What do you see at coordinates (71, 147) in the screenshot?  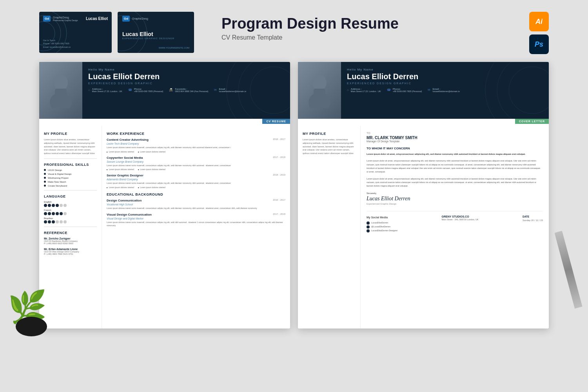 I see `profile-text: Lorem ipsum dolore situe ameteu, consect…` at bounding box center [71, 147].